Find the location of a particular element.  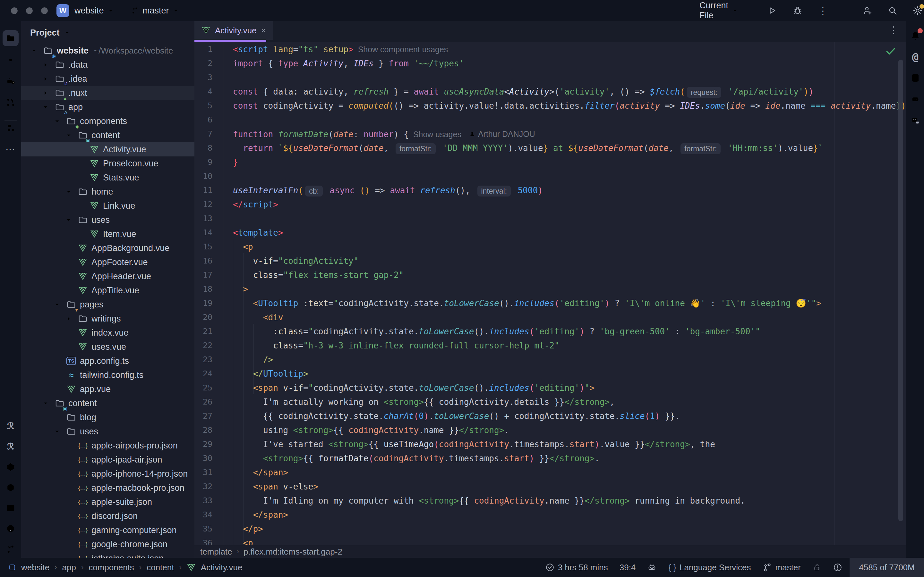

tree-row-apple-ipad-air.json: {…}apple-ipad-air.json is located at coordinates (108, 459).